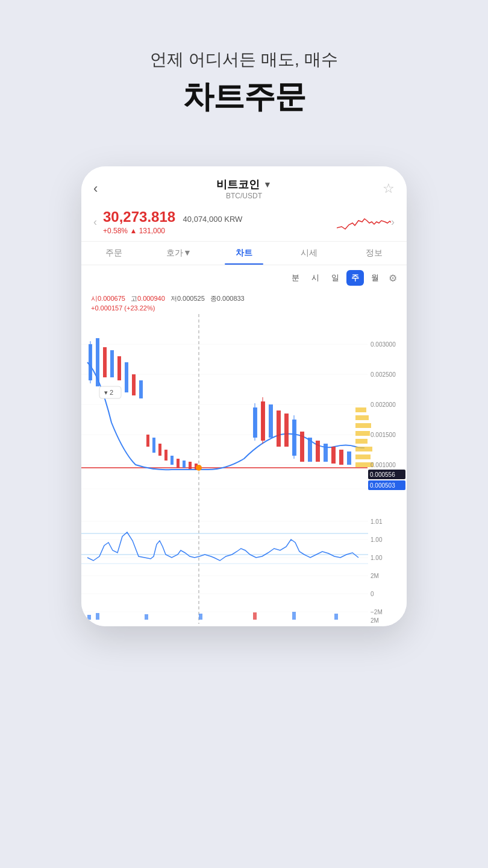 Image resolution: width=488 pixels, height=868 pixels. I want to click on back-button: ‹, so click(102, 189).